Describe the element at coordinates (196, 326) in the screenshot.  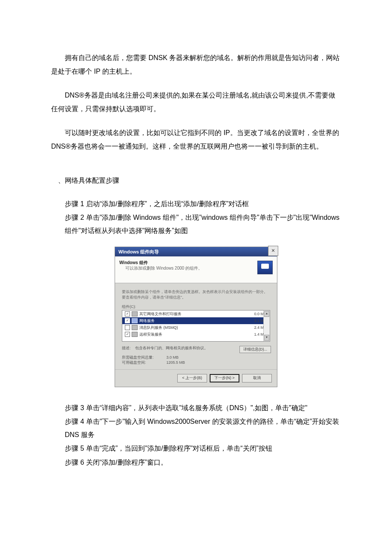
I see `components-listbox: 其它网络文件和打印服务 0.0 MB 网络服务 3.1 MB 消息队列服务 (M…` at that location.